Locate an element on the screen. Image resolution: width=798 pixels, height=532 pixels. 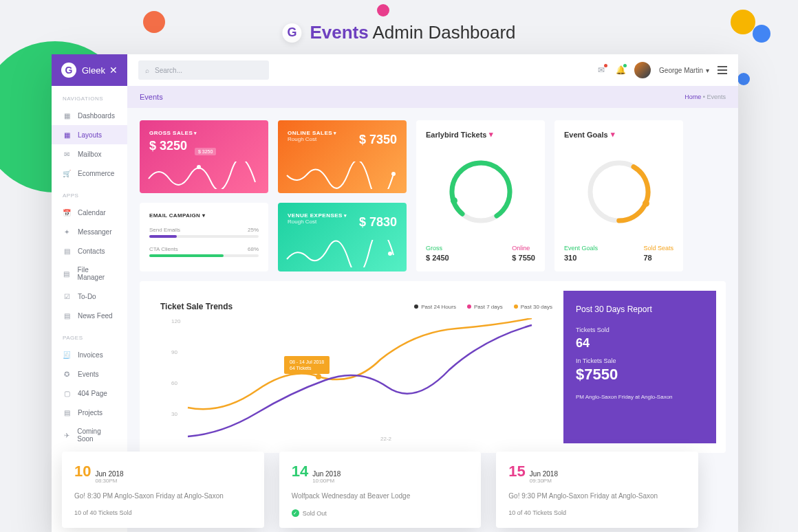
online-sub: Rough Cost is located at coordinates (312, 139).